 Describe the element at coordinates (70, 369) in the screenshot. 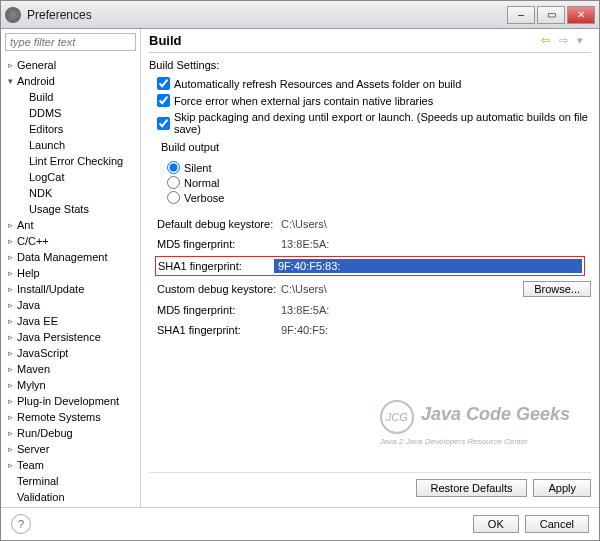

I see `tree-item-maven: ▹Maven` at that location.